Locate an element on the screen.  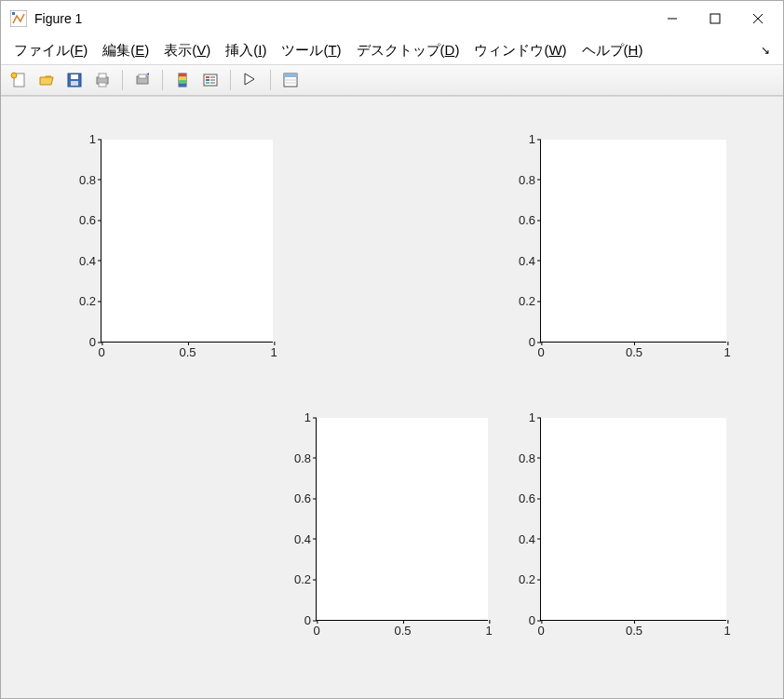
axes-row1-col2: 00.20.40.60.8100.51 is located at coordinates (633, 241).